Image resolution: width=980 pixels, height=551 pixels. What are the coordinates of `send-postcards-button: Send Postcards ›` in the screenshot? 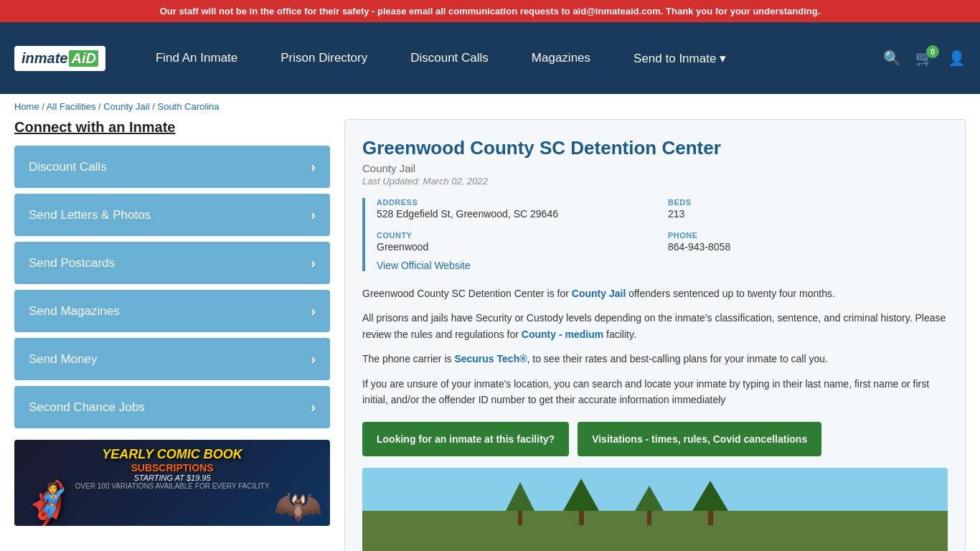 It's located at (172, 263).